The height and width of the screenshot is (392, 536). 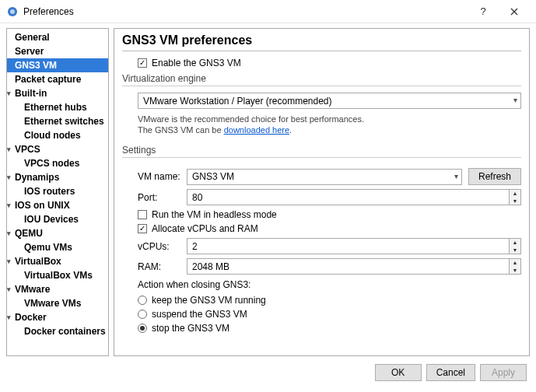 What do you see at coordinates (58, 65) in the screenshot?
I see `sidebar-item-gns3-vm: GNS3 VM` at bounding box center [58, 65].